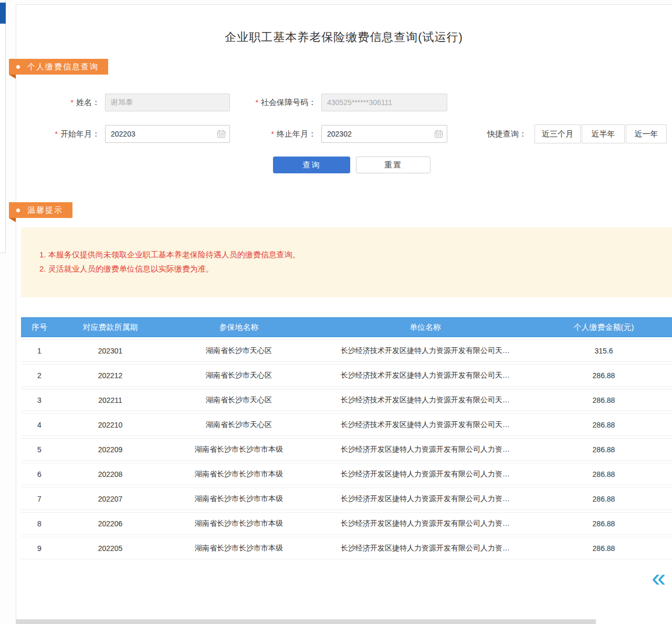 The width and height of the screenshot is (672, 624). I want to click on table-cell: 6, so click(39, 474).